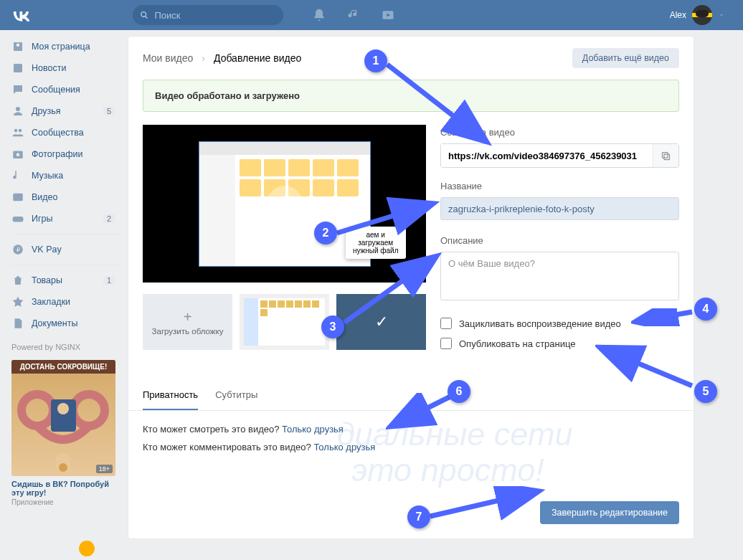 Image resolution: width=743 pixels, height=560 pixels. I want to click on nav-photos: Фотографии, so click(66, 154).